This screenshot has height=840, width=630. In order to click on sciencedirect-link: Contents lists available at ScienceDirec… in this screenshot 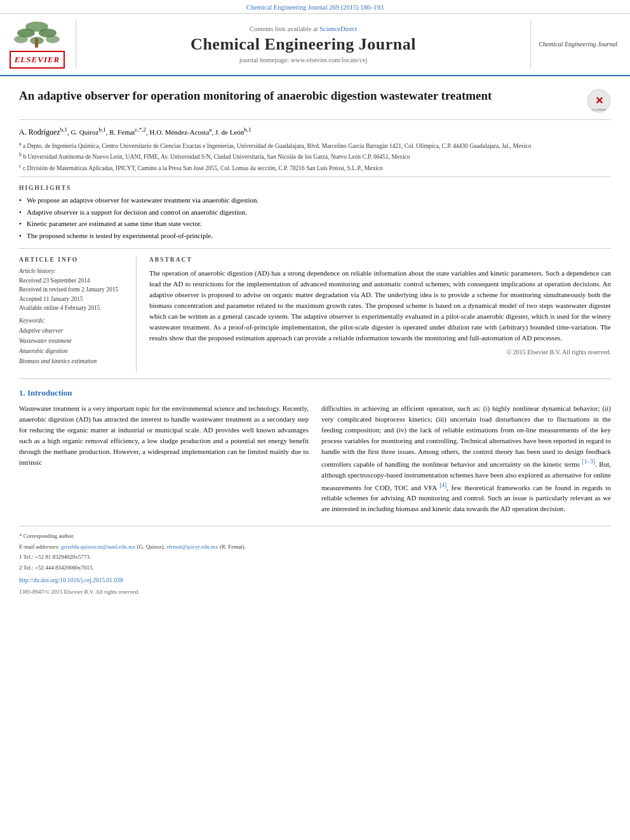, I will do `click(304, 29)`.